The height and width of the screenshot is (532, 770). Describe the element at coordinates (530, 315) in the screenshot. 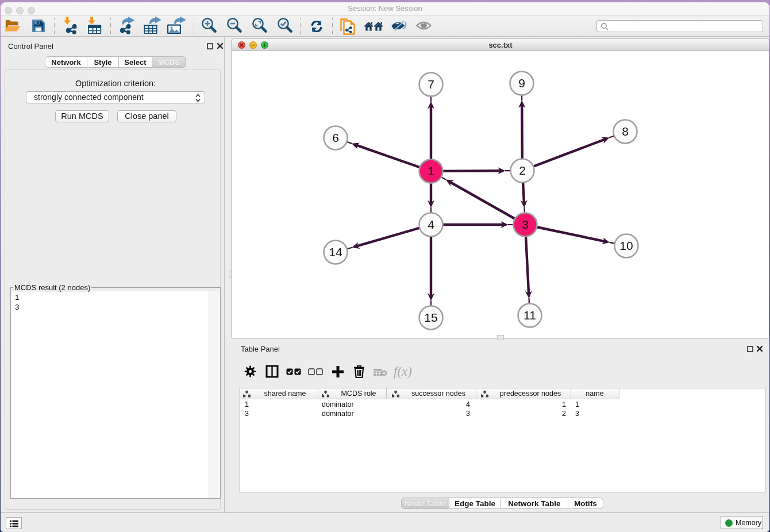

I see `svg-text: 11` at that location.